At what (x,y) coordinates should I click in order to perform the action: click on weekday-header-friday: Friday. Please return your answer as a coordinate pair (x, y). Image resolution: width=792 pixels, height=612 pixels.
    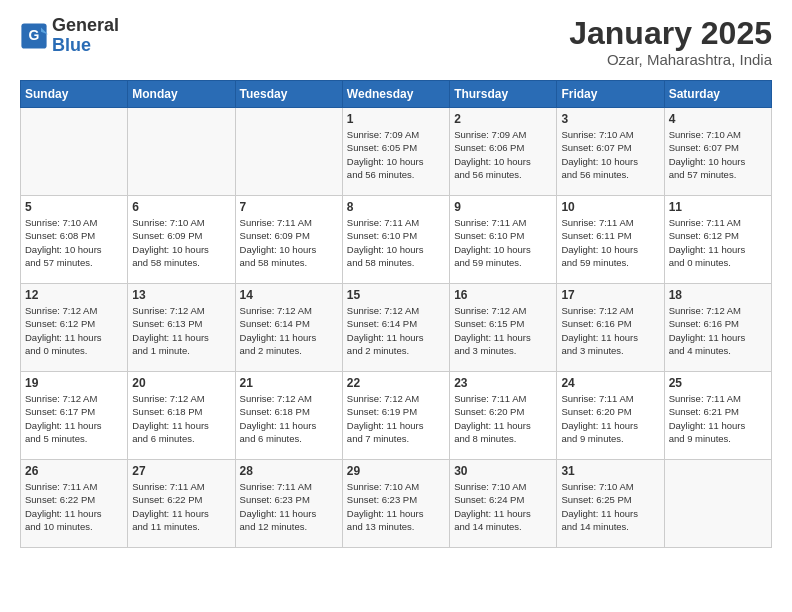
    Looking at the image, I should click on (610, 94).